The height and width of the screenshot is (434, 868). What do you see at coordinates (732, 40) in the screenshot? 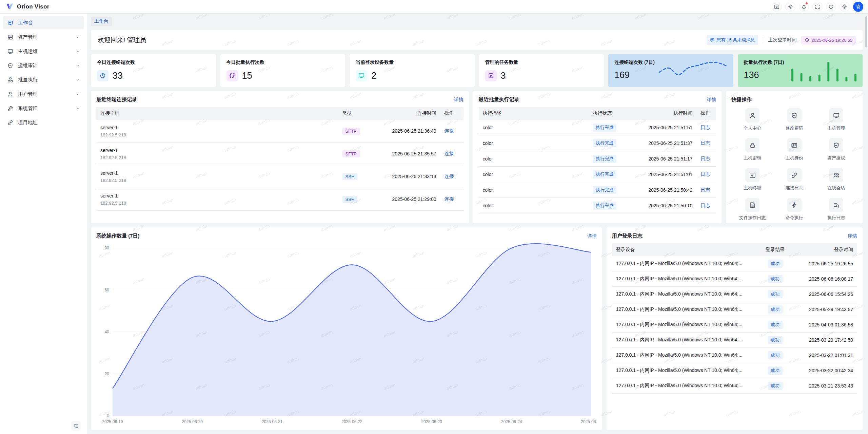
I see `unread-messages-badge: 您有 15 条未读消息` at bounding box center [732, 40].